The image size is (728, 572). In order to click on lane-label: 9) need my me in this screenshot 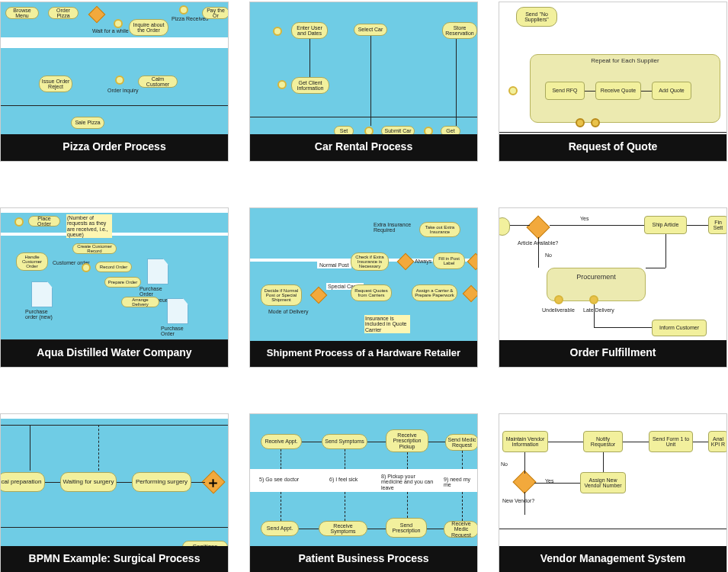, I will do `click(460, 482)`.